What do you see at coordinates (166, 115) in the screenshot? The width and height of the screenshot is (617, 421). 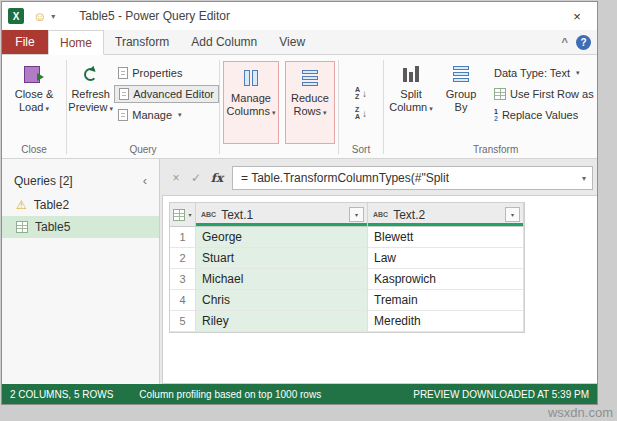 I see `manage-button: Manage ▾` at bounding box center [166, 115].